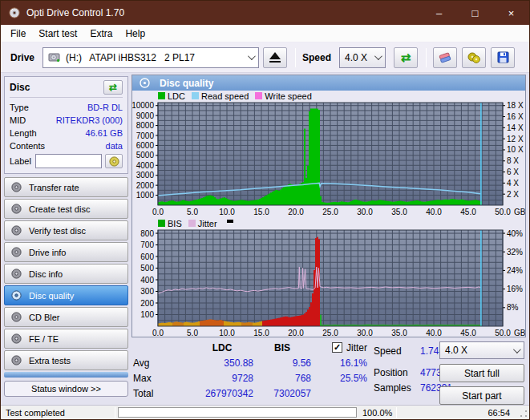 This screenshot has height=420, width=530. Describe the element at coordinates (445, 58) in the screenshot. I see `erase-disc-button` at that location.